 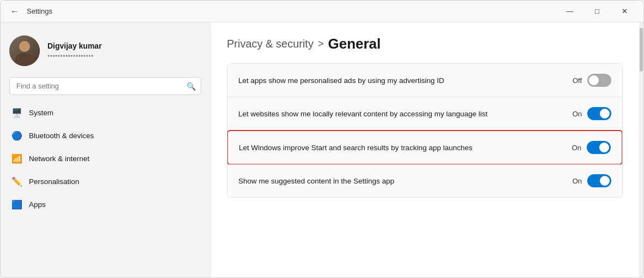 What do you see at coordinates (105, 86) in the screenshot?
I see `search-box: 🔍` at bounding box center [105, 86].